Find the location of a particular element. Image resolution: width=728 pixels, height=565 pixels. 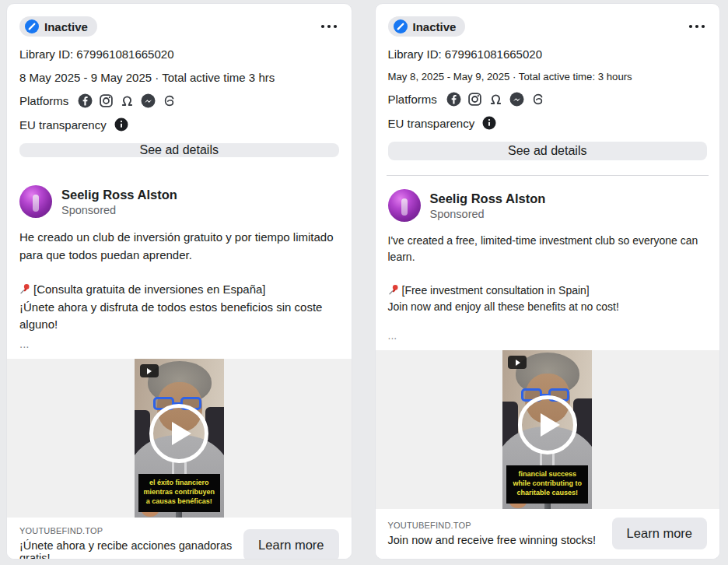

ad-body-paragraph: He creado un club de inversión gratuito … is located at coordinates (179, 246).